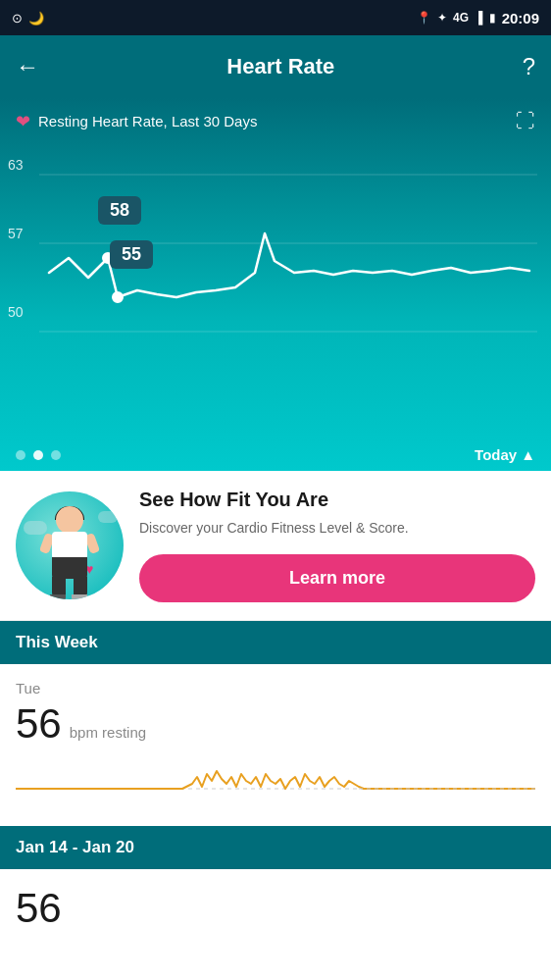  I want to click on status-time: 20:09, so click(521, 18).